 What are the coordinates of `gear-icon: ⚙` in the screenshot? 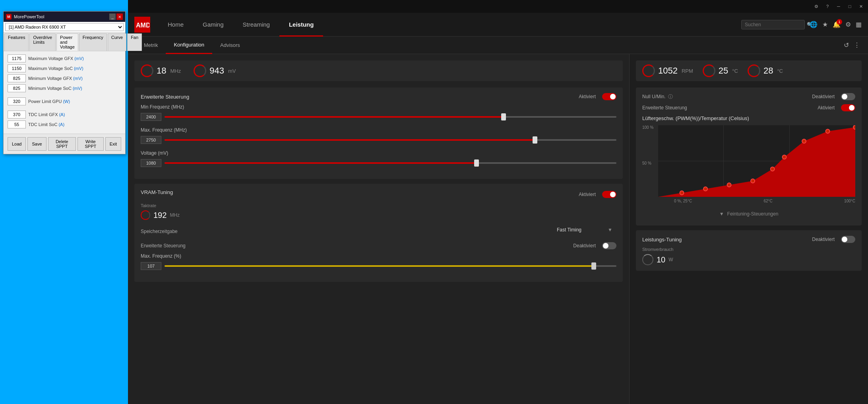 It's located at (848, 25).